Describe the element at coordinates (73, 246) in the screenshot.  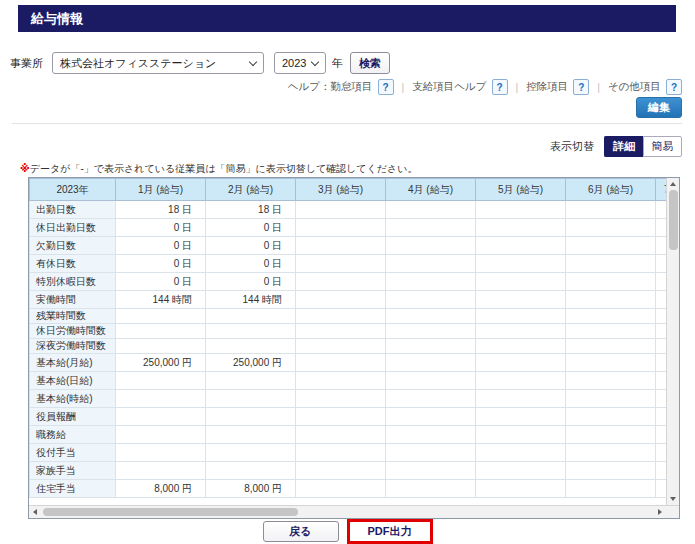
I see `row-label: 欠勤日数` at that location.